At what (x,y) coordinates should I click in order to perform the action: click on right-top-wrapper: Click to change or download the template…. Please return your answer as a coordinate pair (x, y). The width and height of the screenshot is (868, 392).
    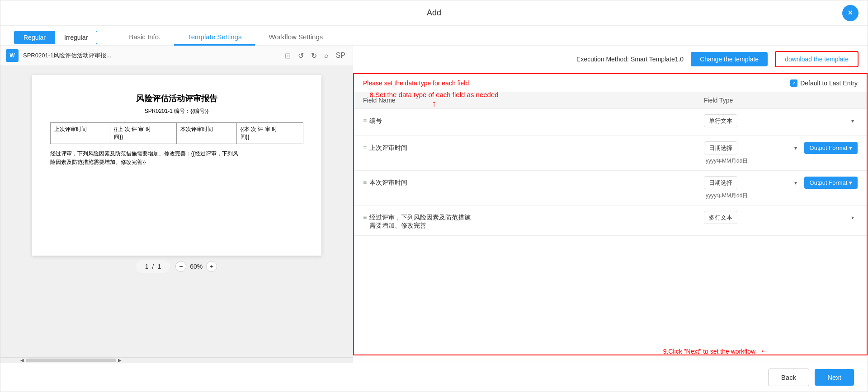
    Looking at the image, I should click on (610, 60).